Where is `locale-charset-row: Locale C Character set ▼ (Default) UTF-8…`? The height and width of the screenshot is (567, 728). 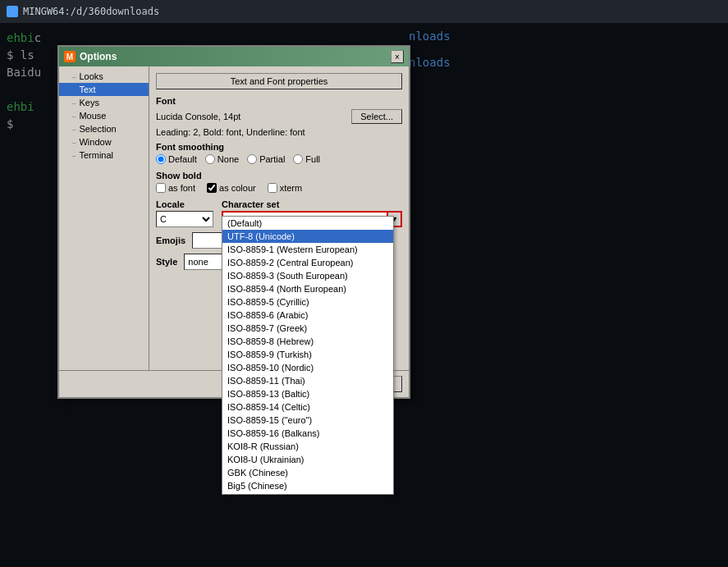 locale-charset-row: Locale C Character set ▼ (Default) UTF-8… is located at coordinates (279, 213).